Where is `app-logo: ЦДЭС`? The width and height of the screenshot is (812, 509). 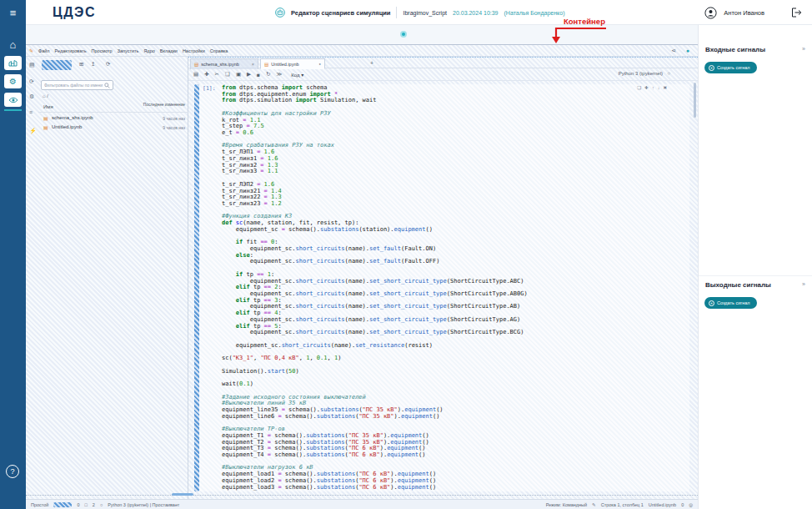 app-logo: ЦДЭС is located at coordinates (74, 13).